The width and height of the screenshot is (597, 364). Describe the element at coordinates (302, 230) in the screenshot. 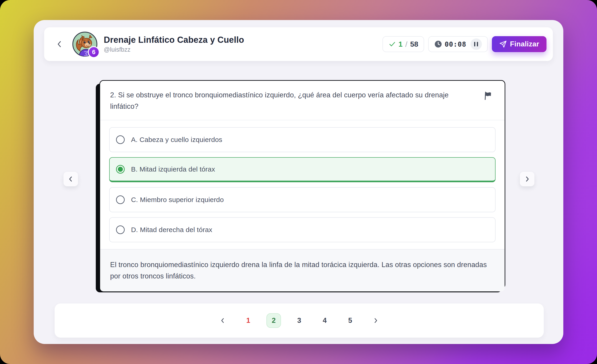

I see `option-d: D. Mitad derecha del tórax` at that location.